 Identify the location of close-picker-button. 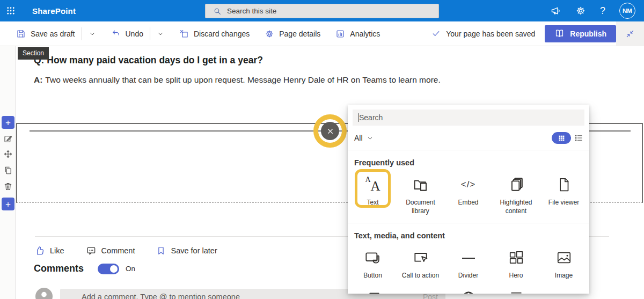
(330, 131).